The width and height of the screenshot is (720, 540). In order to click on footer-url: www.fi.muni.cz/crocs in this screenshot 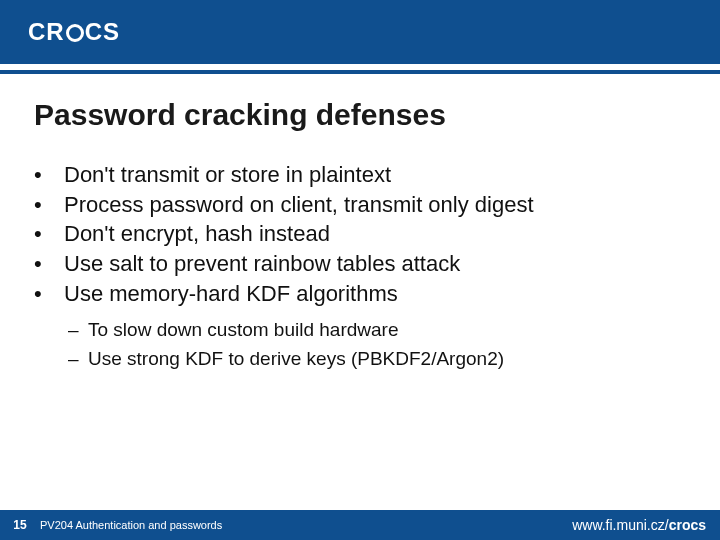, I will do `click(646, 525)`.